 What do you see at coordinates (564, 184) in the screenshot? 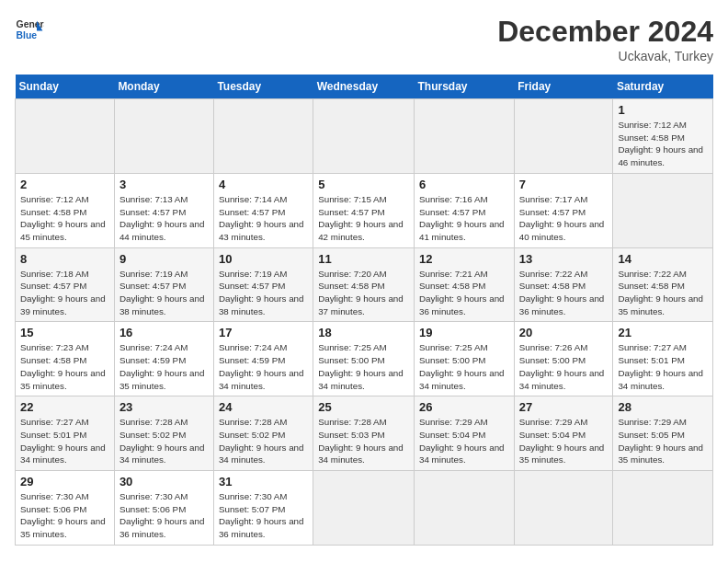
I see `day-number: 7` at bounding box center [564, 184].